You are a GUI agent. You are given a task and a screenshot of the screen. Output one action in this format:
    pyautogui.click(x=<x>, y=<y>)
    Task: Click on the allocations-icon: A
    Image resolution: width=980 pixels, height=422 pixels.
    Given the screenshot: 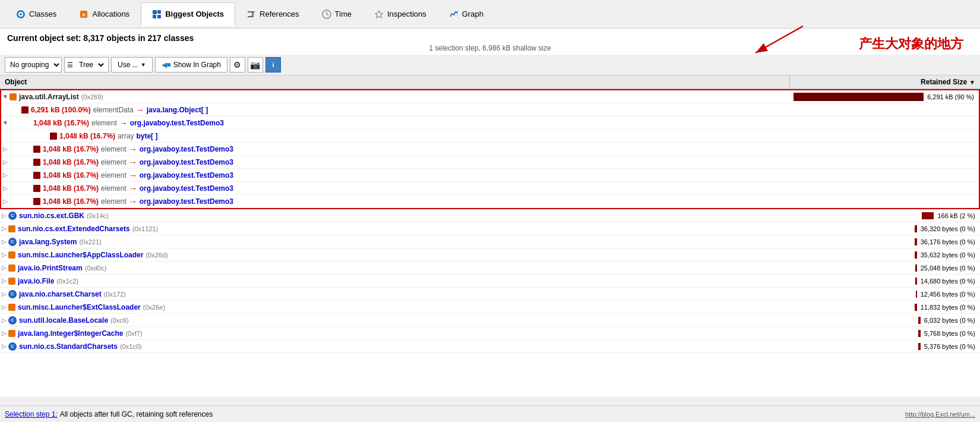 What is the action you would take?
    pyautogui.click(x=84, y=14)
    